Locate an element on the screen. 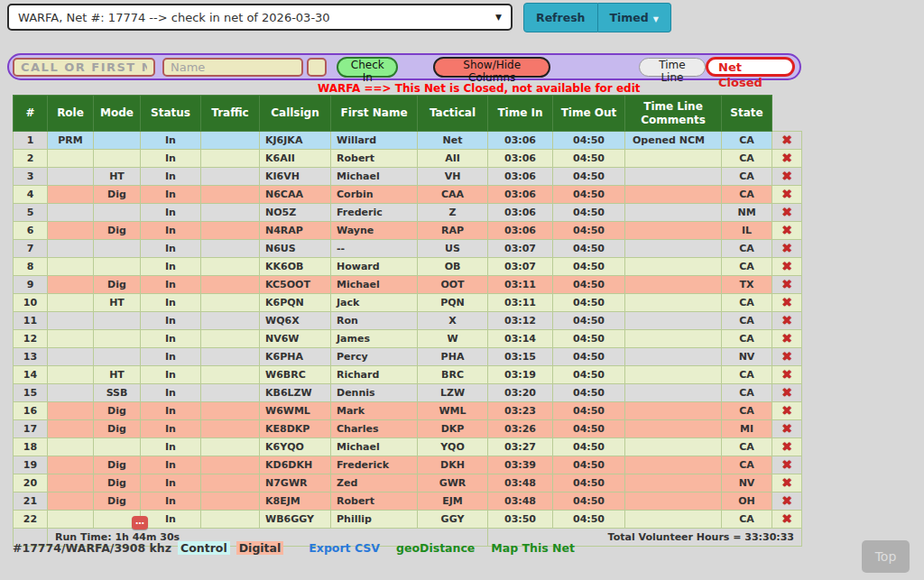  name-input is located at coordinates (233, 67).